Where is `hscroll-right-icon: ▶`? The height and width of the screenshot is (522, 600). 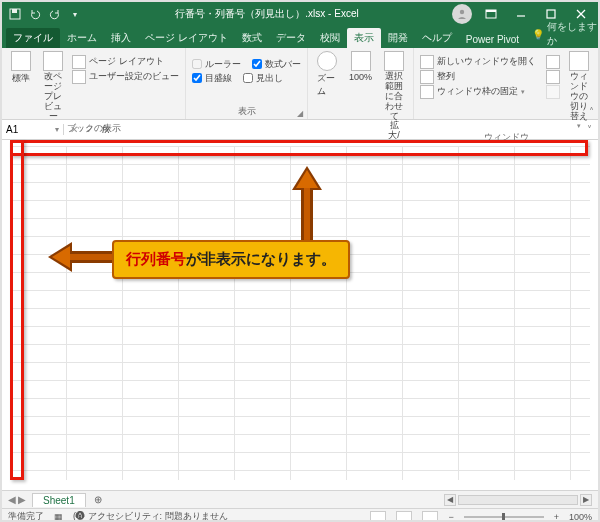 hscroll-right-icon: ▶ is located at coordinates (586, 500).